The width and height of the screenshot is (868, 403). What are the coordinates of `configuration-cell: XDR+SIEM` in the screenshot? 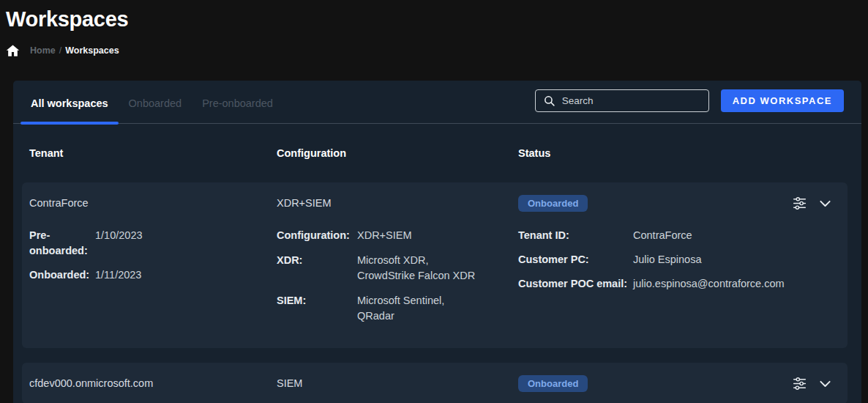 It's located at (397, 203).